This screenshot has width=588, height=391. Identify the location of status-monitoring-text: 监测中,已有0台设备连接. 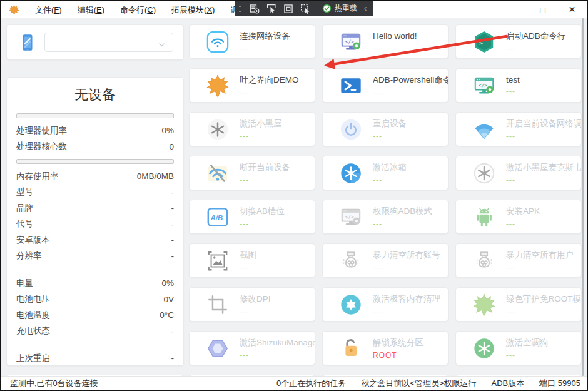
(54, 383).